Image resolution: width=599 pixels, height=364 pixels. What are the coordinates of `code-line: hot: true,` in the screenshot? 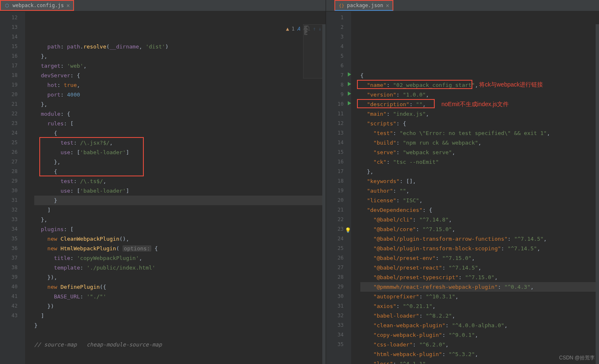 It's located at (180, 85).